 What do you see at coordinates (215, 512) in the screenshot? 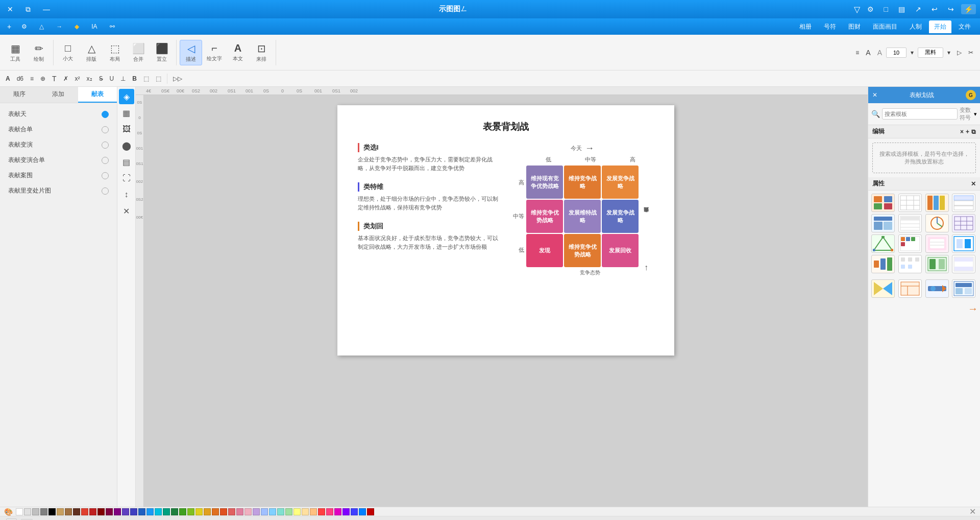
I see `color-orange` at bounding box center [215, 512].